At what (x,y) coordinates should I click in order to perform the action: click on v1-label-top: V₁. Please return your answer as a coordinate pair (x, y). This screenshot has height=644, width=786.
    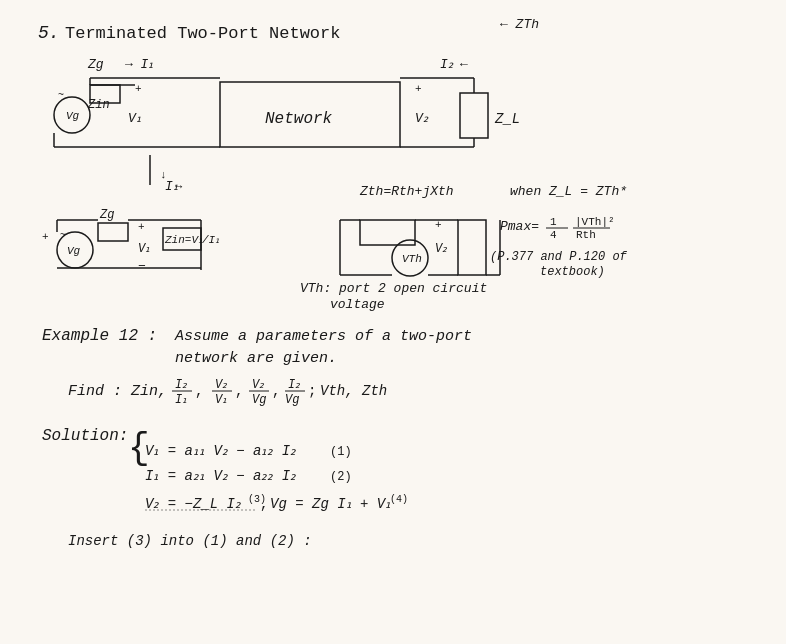
    Looking at the image, I should click on (134, 118).